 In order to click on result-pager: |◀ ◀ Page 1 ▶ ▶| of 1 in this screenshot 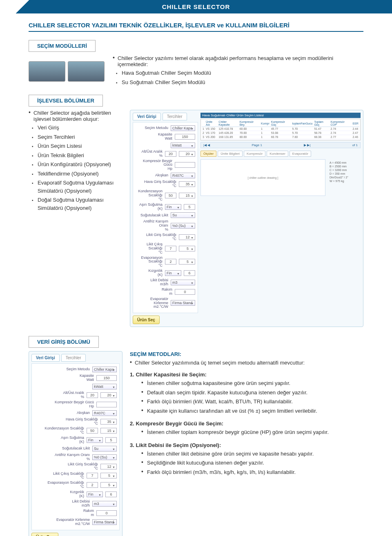, I will do `click(281, 145)`.